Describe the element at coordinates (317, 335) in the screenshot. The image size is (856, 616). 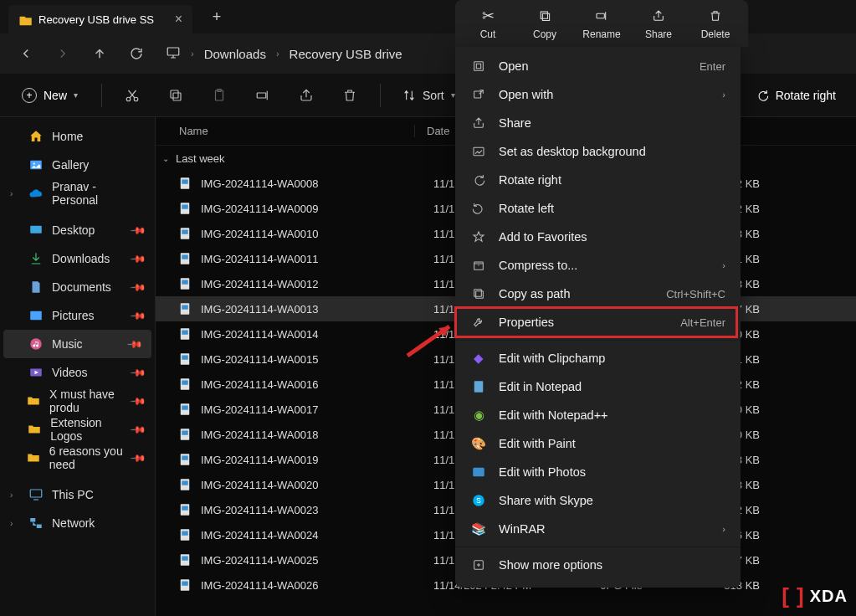
I see `file-name: IMG-20241114-WA0014` at that location.